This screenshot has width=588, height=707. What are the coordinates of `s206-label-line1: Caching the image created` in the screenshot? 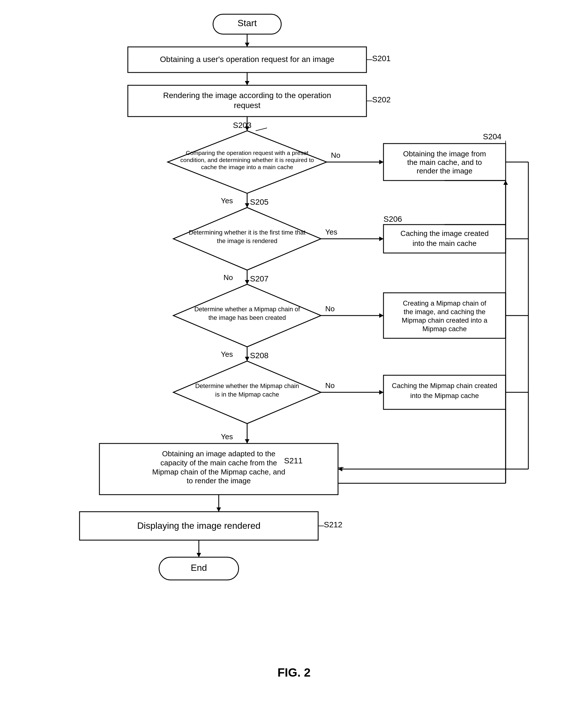 It's located at (445, 234).